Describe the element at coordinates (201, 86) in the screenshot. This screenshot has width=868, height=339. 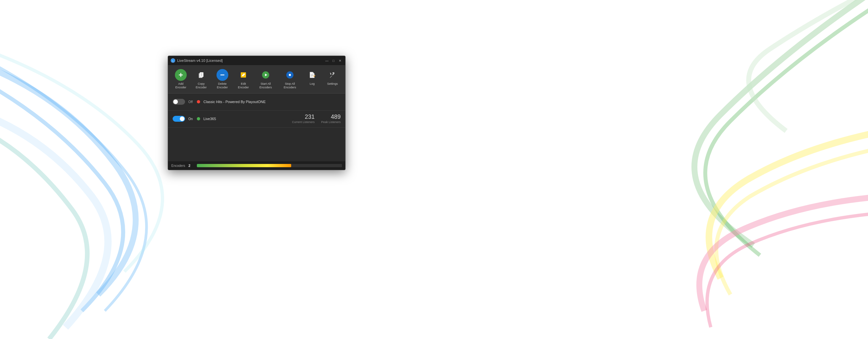
I see `copy-encoder-label: Copy Encoder` at that location.